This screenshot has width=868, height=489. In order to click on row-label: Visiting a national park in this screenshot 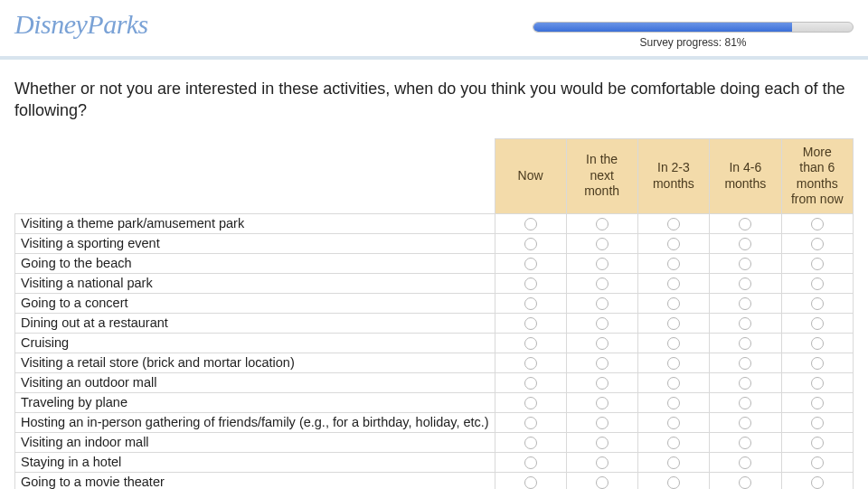, I will do `click(255, 283)`.